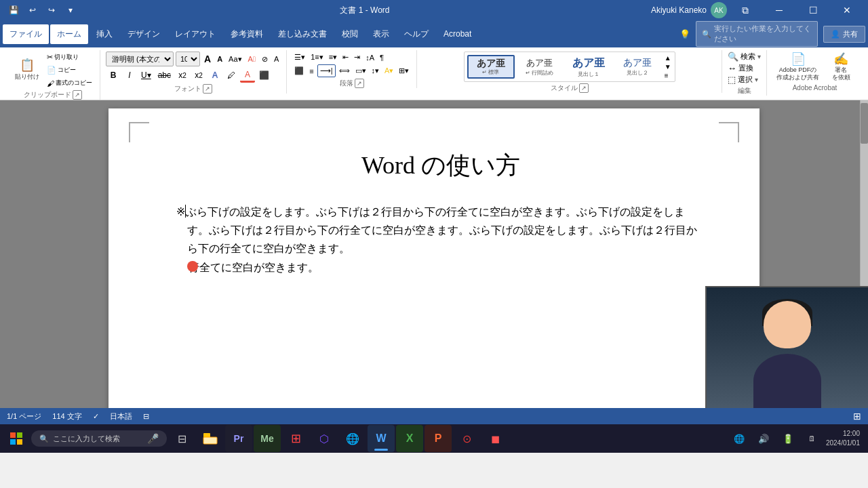 The width and height of the screenshot is (868, 488). Describe the element at coordinates (239, 439) in the screenshot. I see `taskbar-premiere: Pr` at that location.